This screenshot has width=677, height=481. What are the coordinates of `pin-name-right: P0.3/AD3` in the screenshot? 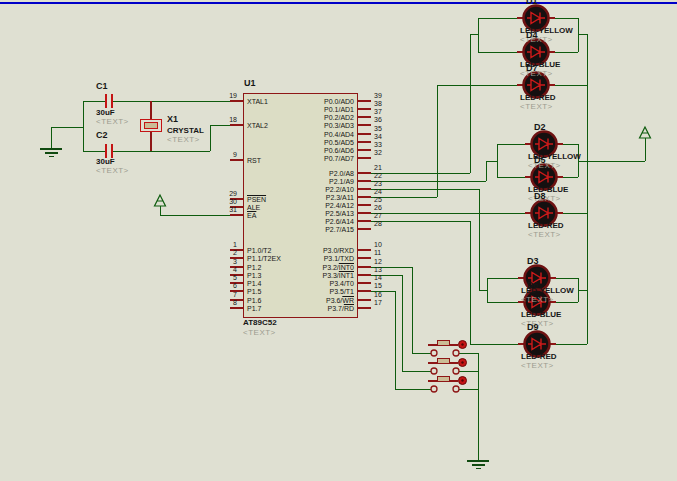 It's located at (302, 126).